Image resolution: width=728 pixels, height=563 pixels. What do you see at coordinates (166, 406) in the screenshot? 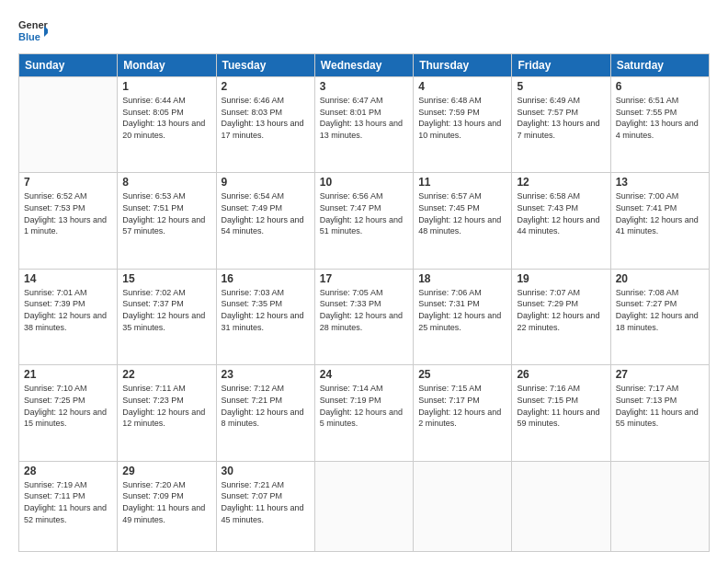
I see `day-info: Sunrise: 7:11 AMSunset: 7:23 PMDaylight:…` at bounding box center [166, 406].